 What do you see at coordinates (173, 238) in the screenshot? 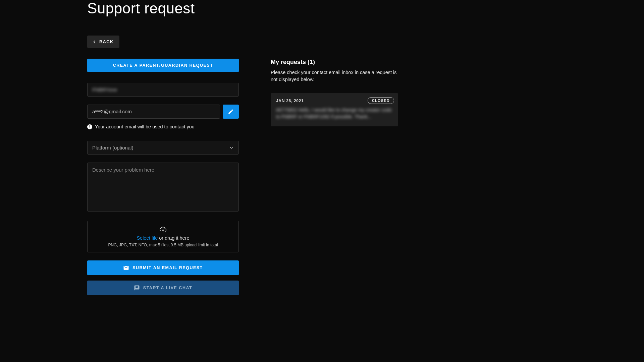
I see `dropzone-rest: or drag it here` at bounding box center [173, 238].